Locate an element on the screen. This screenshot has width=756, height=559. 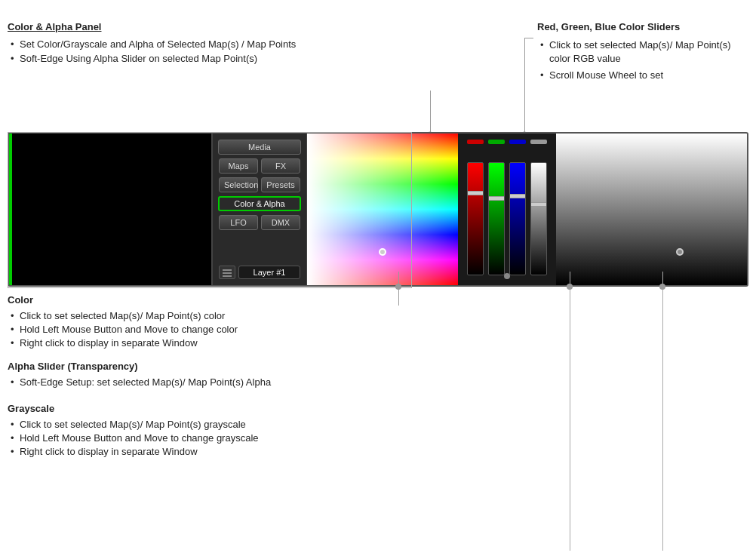
color-alpha-panel-title: Color & Alpha Panel is located at coordinates (189, 27).